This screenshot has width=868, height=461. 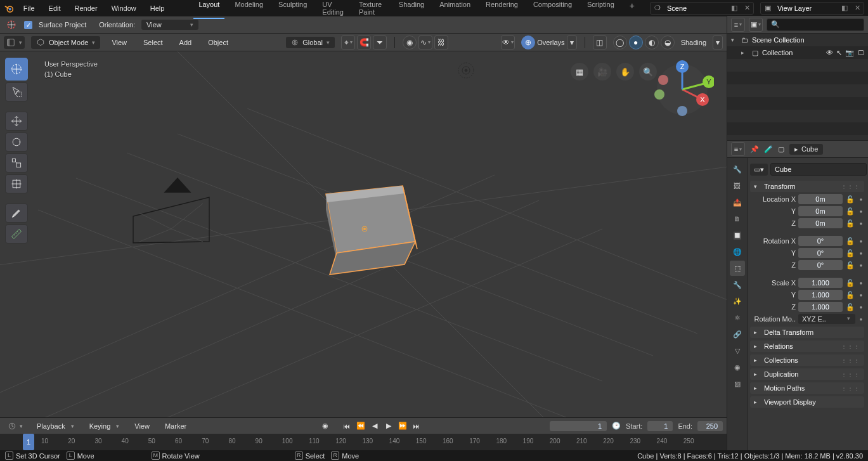 I want to click on pivot-dropdown: ⌖▾, so click(x=348, y=42).